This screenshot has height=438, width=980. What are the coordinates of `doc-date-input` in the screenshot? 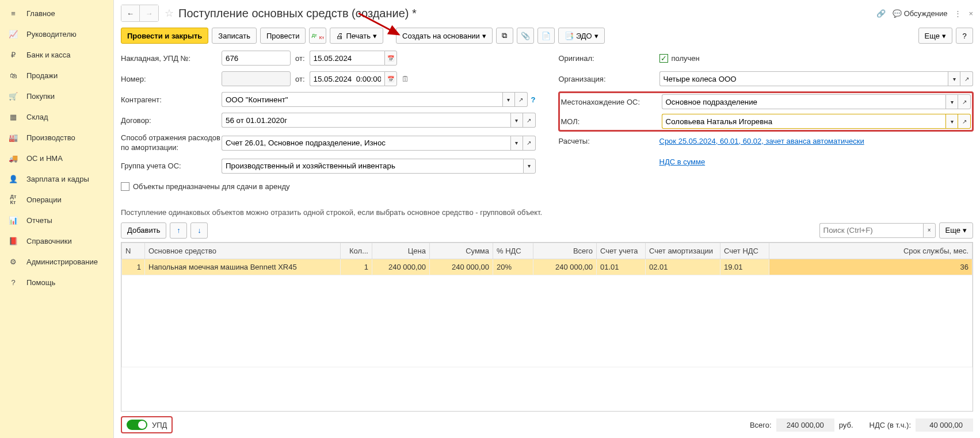 It's located at (347, 79).